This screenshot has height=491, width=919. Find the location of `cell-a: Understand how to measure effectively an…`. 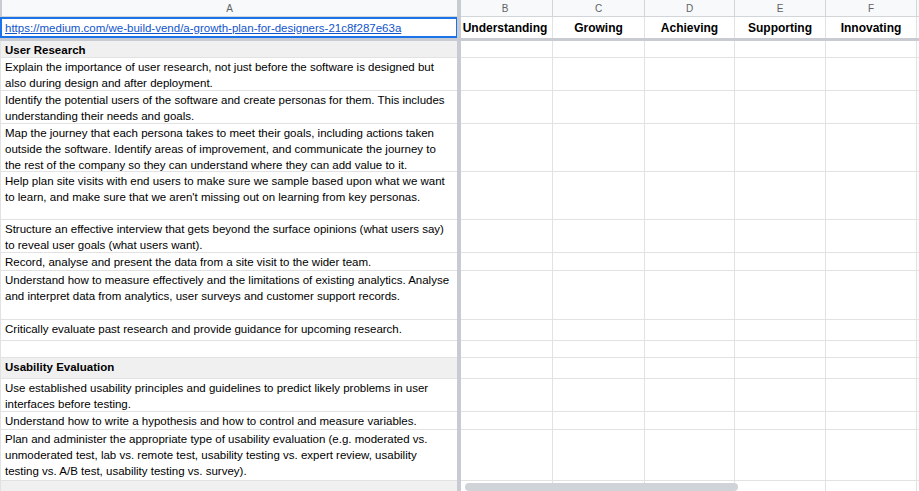

cell-a: Understand how to measure effectively an… is located at coordinates (229, 295).